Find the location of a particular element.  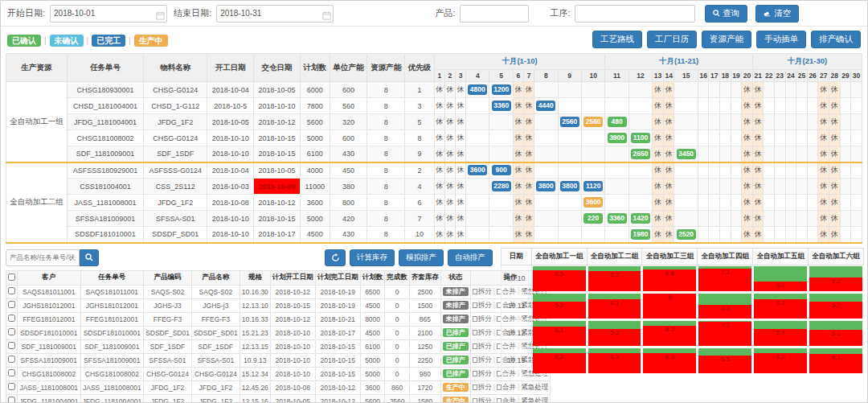

schedule-bar: 4800 is located at coordinates (477, 90).